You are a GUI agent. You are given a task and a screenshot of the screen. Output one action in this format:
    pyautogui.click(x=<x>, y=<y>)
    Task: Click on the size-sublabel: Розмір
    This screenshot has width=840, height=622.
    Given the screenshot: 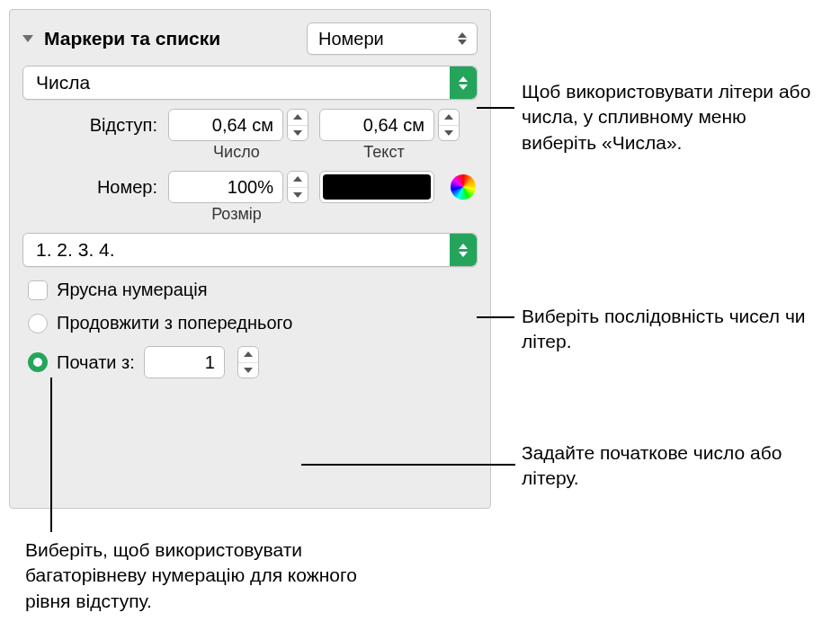 What is the action you would take?
    pyautogui.click(x=237, y=214)
    